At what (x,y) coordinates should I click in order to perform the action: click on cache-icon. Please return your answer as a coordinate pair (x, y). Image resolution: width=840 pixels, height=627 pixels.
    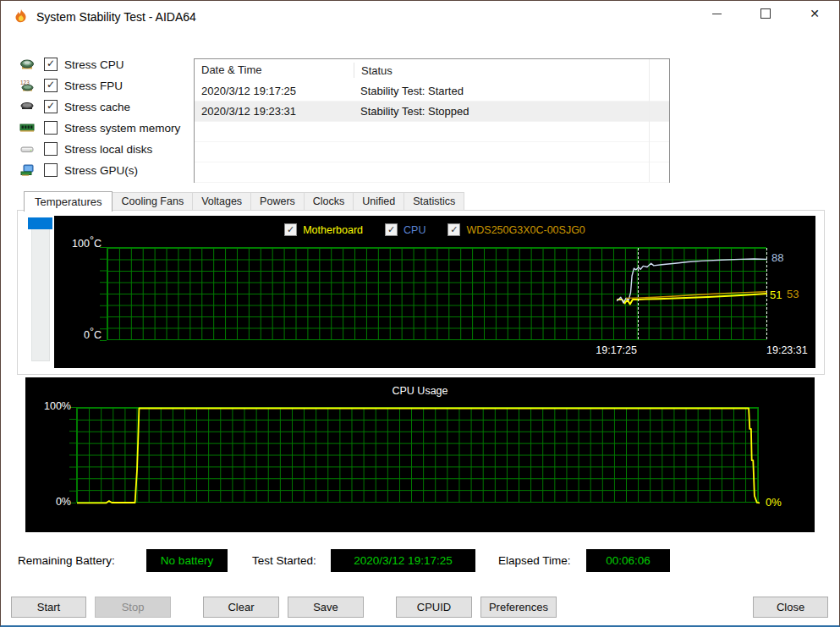
    Looking at the image, I should click on (28, 107).